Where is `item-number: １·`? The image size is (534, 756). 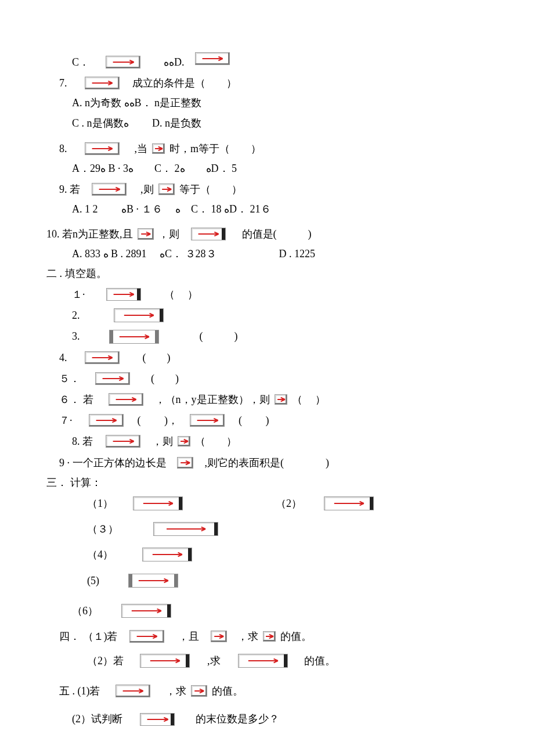 item-number: １· is located at coordinates (79, 294).